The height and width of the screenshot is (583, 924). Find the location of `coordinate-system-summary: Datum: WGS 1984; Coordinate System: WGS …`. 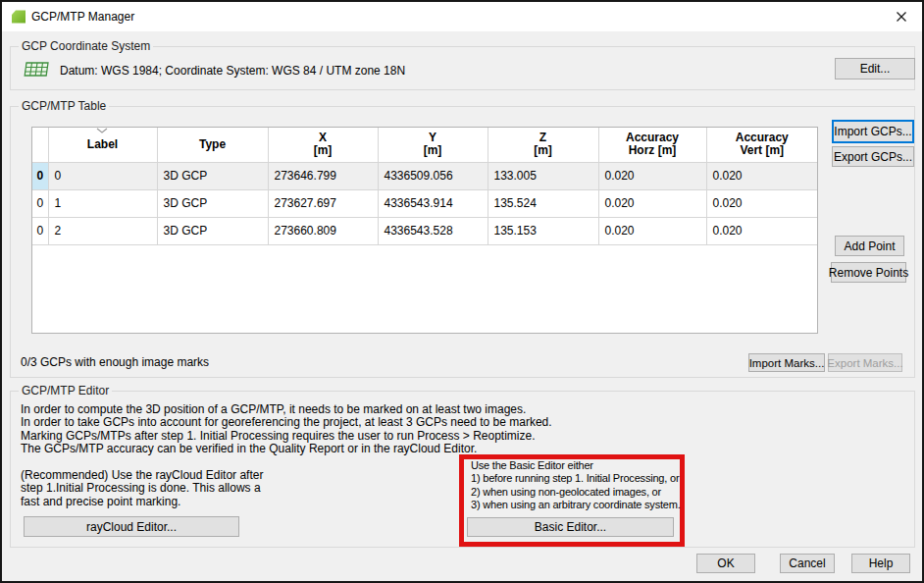

coordinate-system-summary: Datum: WGS 1984; Coordinate System: WGS … is located at coordinates (232, 71).